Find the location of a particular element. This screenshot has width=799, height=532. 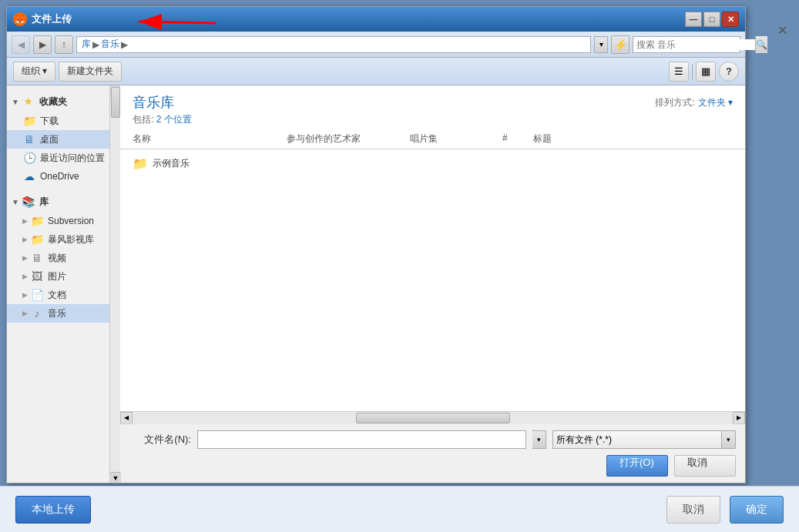

filetype-select: 所有文件 (*.*) is located at coordinates (637, 440).